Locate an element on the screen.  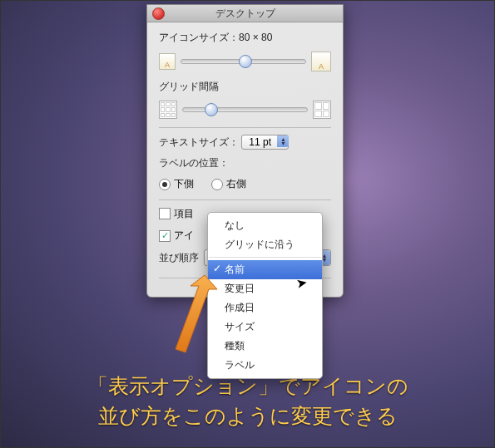
checkbox-item-info: 項目 is located at coordinates (176, 214).